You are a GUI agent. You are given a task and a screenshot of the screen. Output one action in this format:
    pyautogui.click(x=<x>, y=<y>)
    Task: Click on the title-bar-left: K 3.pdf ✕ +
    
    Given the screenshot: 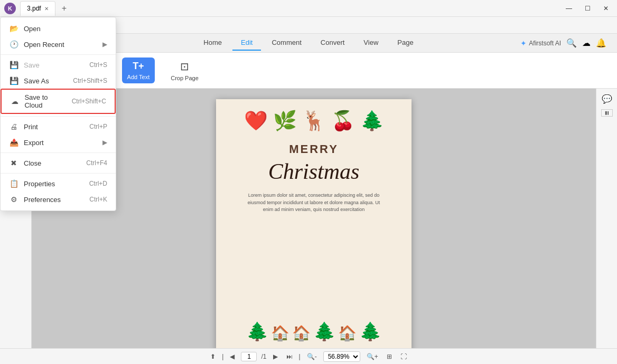 What is the action you would take?
    pyautogui.click(x=35, y=8)
    